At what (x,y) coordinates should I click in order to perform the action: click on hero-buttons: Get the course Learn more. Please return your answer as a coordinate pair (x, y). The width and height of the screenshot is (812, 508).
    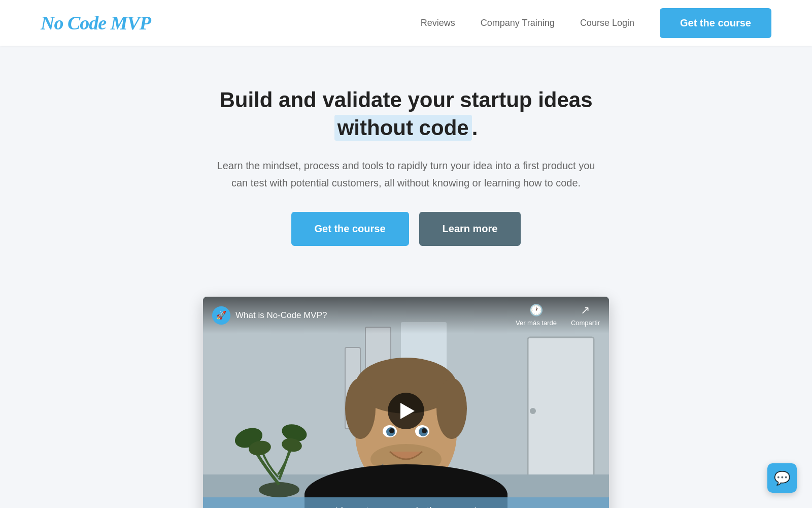
    Looking at the image, I should click on (406, 229).